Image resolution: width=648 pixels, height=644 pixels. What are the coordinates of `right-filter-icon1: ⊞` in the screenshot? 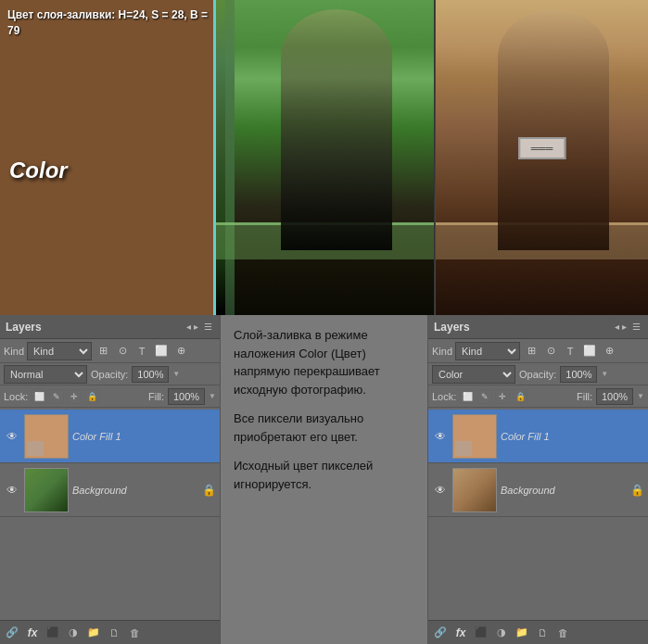 It's located at (531, 351).